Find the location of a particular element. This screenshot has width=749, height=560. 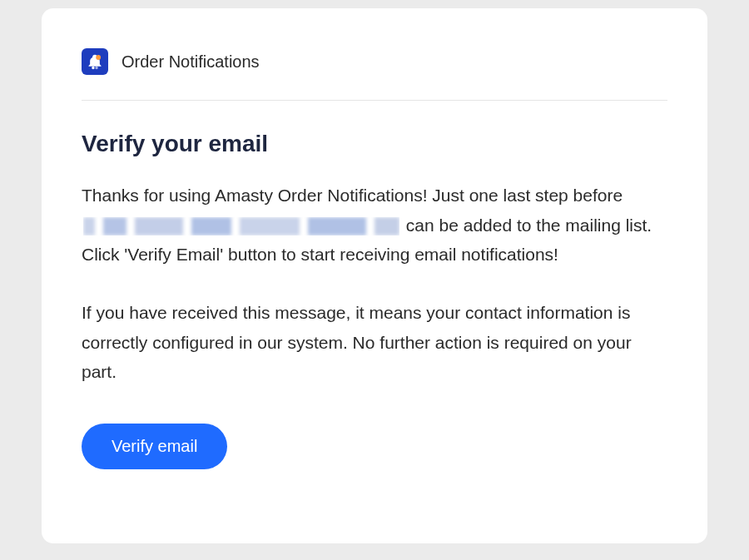

intro-text-before: Thanks for using Amasty Order Notificati… is located at coordinates (352, 195).